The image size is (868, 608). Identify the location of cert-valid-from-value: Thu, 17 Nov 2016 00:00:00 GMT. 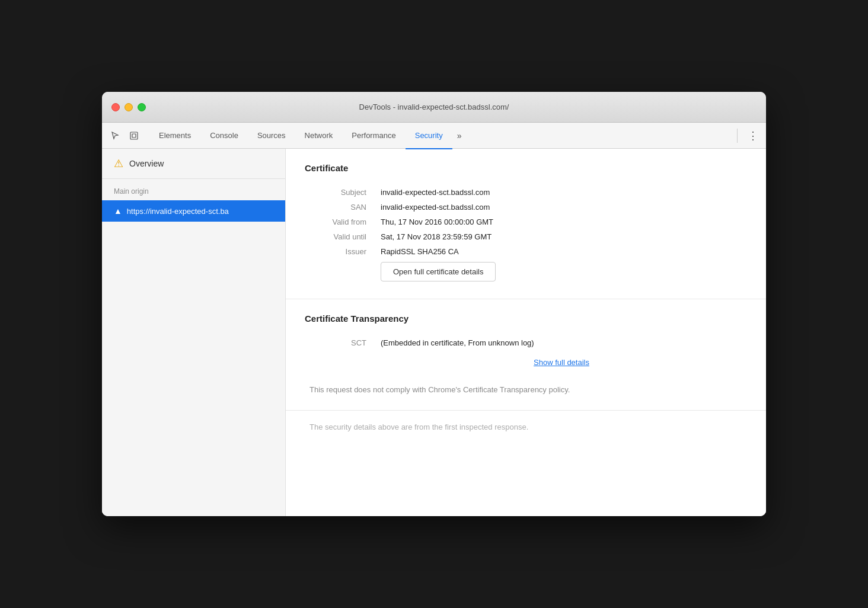
(561, 222).